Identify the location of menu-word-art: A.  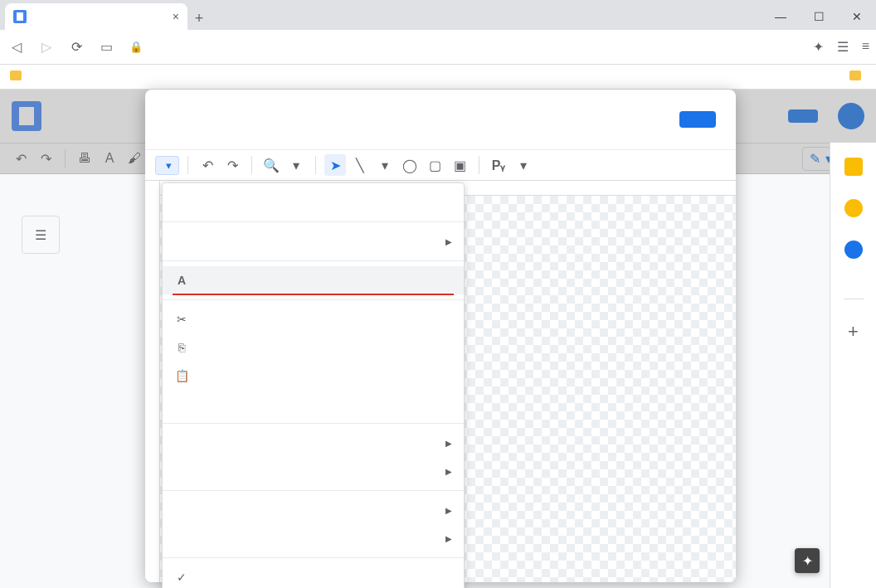
(314, 280).